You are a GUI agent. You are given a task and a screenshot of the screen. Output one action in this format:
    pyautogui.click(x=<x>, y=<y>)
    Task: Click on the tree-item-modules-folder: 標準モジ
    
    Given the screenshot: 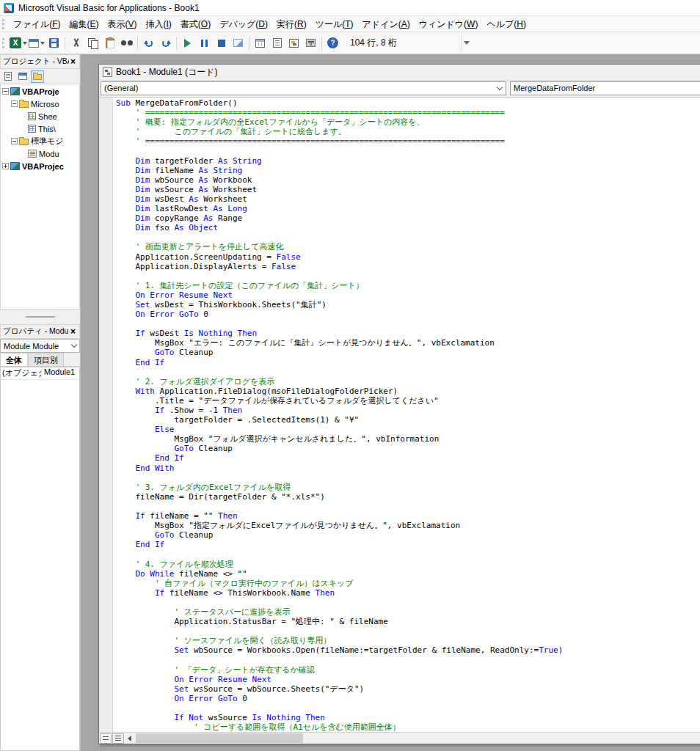 What is the action you would take?
    pyautogui.click(x=40, y=141)
    